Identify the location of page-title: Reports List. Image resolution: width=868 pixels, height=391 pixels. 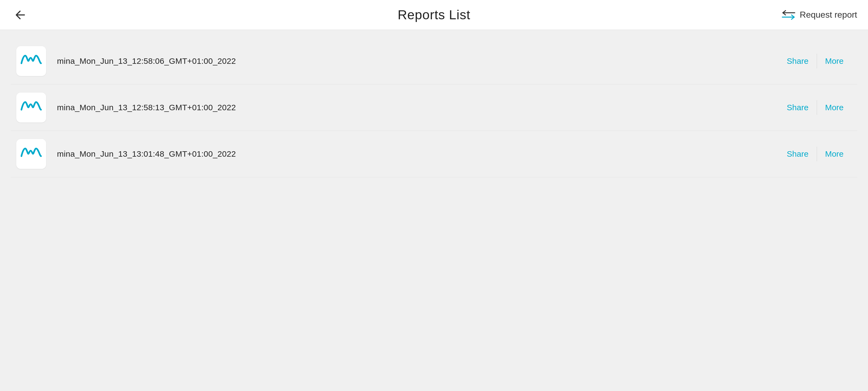
(434, 15).